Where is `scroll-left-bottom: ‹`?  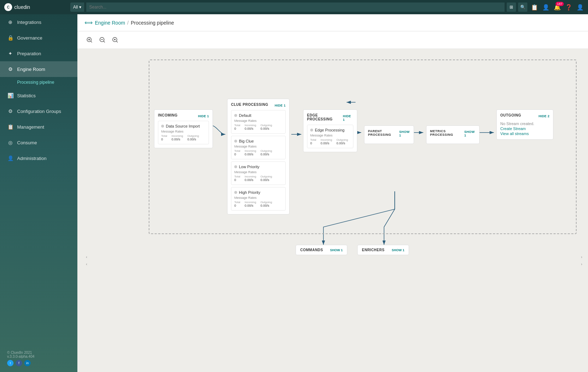 scroll-left-bottom: ‹ is located at coordinates (87, 264).